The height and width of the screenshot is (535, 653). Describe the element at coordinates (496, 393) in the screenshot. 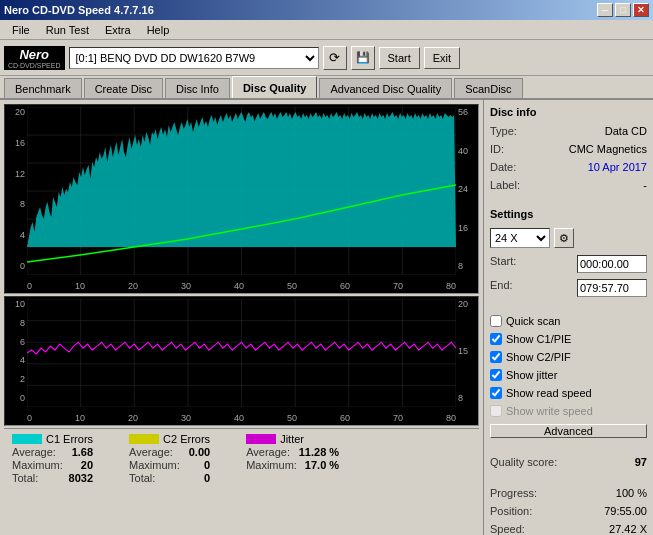

I see `show-read-speed-checkbox` at that location.